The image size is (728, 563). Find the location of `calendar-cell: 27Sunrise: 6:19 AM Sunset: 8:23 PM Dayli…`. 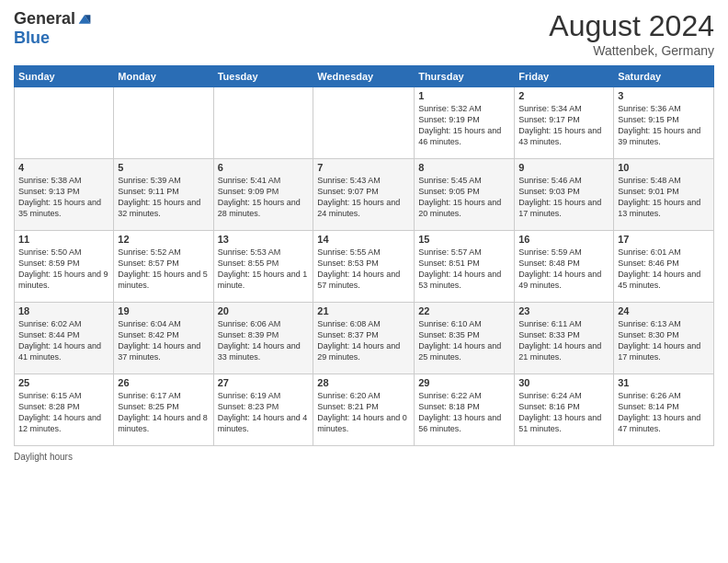

calendar-cell: 27Sunrise: 6:19 AM Sunset: 8:23 PM Dayli… is located at coordinates (263, 410).